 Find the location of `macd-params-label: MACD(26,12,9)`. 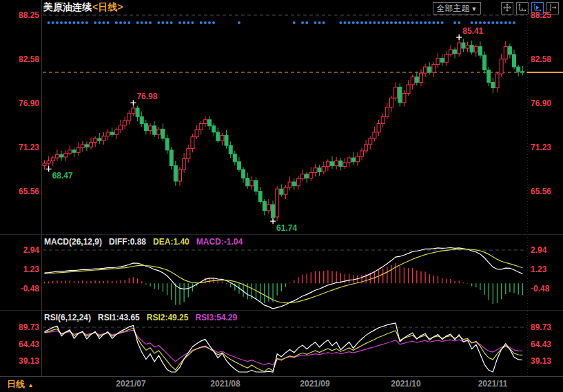

macd-params-label: MACD(26,12,9) is located at coordinates (73, 242).